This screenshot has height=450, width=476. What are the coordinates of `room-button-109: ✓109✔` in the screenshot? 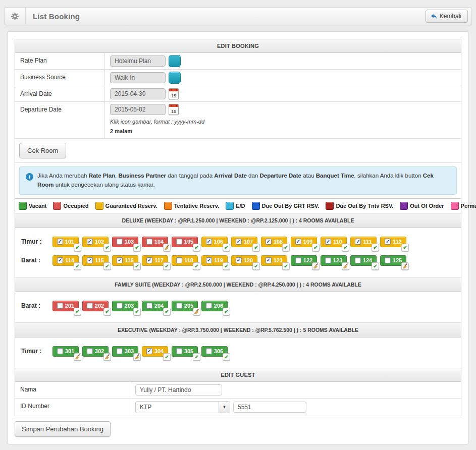 It's located at (304, 242).